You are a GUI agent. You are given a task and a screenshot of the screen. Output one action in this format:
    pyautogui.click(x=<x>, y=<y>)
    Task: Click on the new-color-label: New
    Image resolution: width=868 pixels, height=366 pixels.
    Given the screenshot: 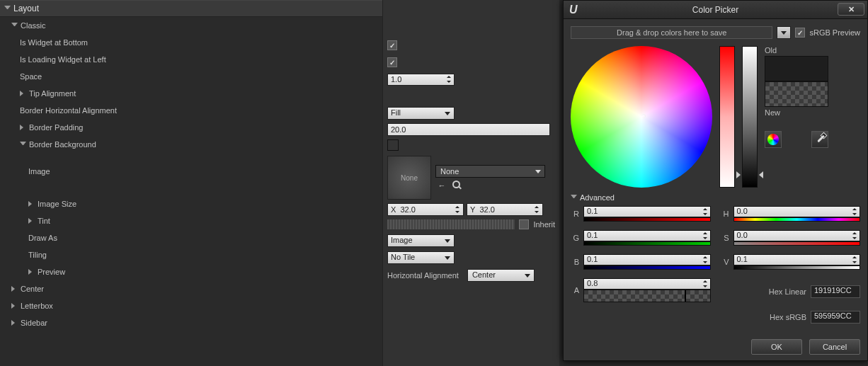 What is the action you would take?
    pyautogui.click(x=796, y=113)
    